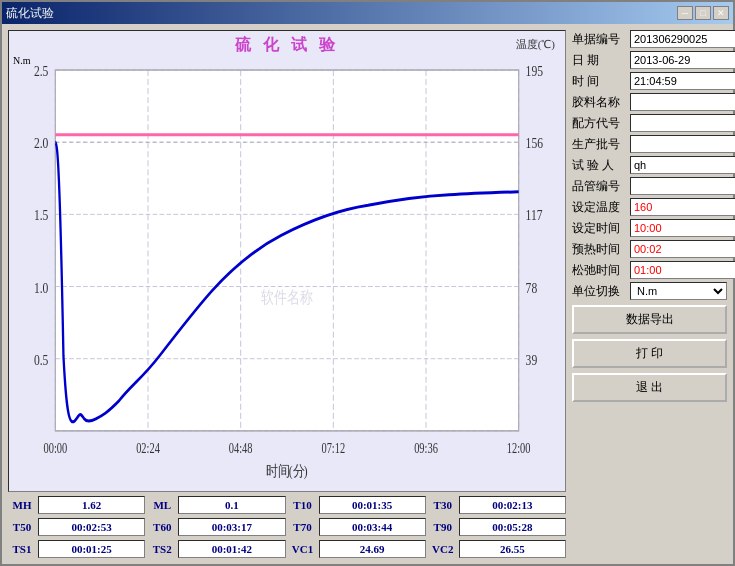  I want to click on exit-button: 退 出, so click(650, 388).